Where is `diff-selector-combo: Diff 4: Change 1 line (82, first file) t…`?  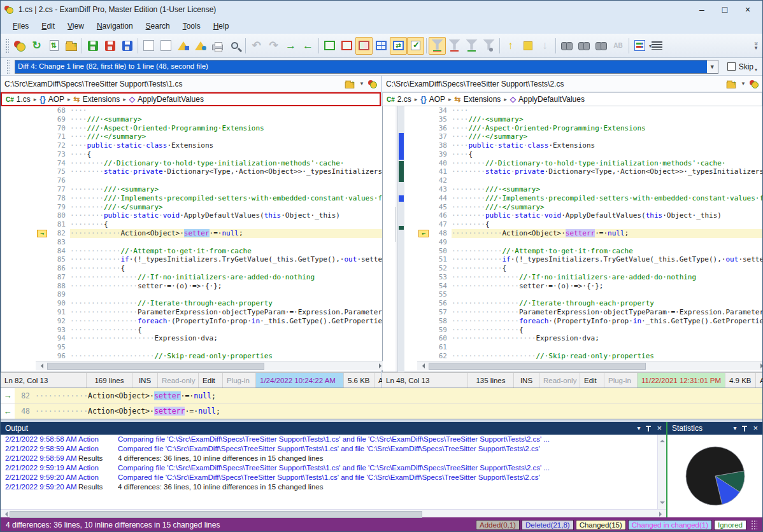
diff-selector-combo: Diff 4: Change 1 line (82, first file) t… is located at coordinates (367, 67).